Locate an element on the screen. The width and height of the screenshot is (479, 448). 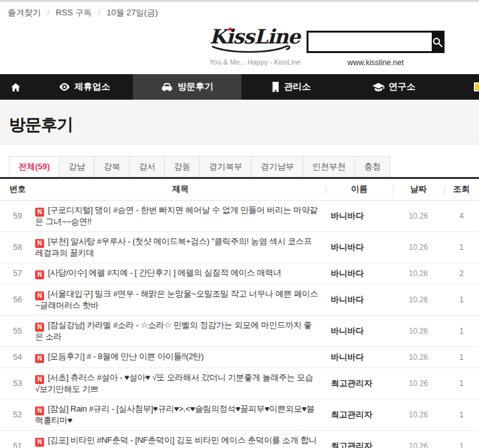
page-title-band: 방문후기 is located at coordinates (240, 122).